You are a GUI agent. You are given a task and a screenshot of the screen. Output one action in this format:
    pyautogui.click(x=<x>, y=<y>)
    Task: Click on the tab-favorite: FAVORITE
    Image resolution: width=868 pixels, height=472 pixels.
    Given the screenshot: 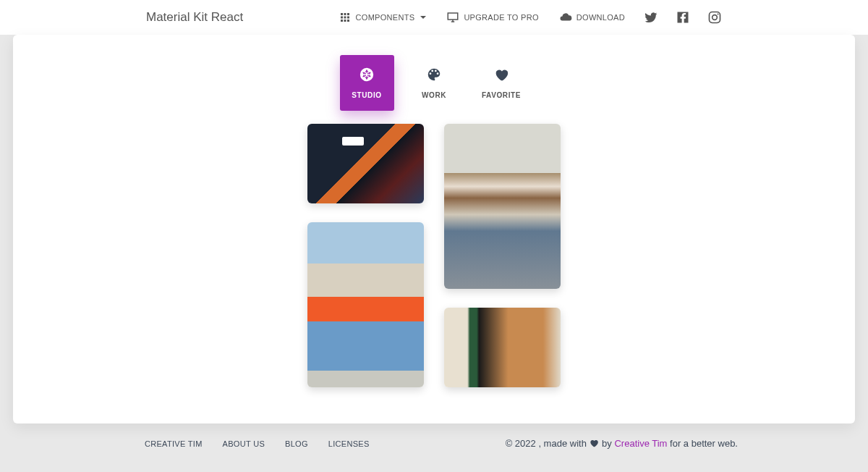 What is the action you would take?
    pyautogui.click(x=502, y=83)
    